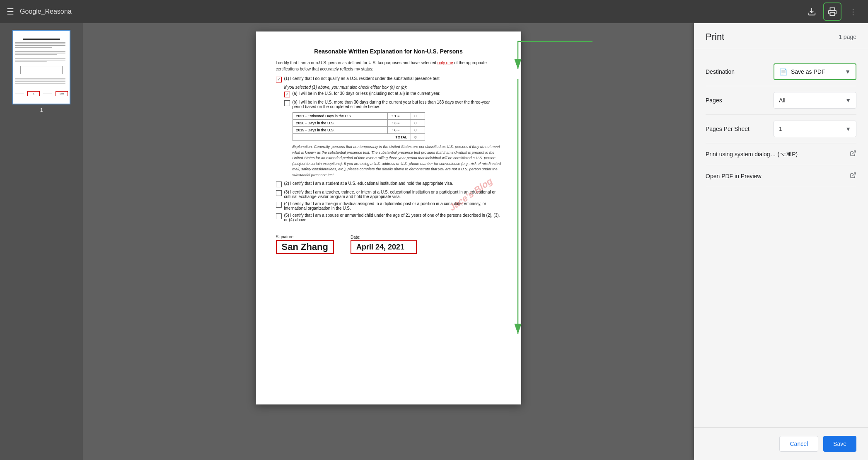  What do you see at coordinates (815, 100) in the screenshot?
I see `pages-select: All ▼` at bounding box center [815, 100].